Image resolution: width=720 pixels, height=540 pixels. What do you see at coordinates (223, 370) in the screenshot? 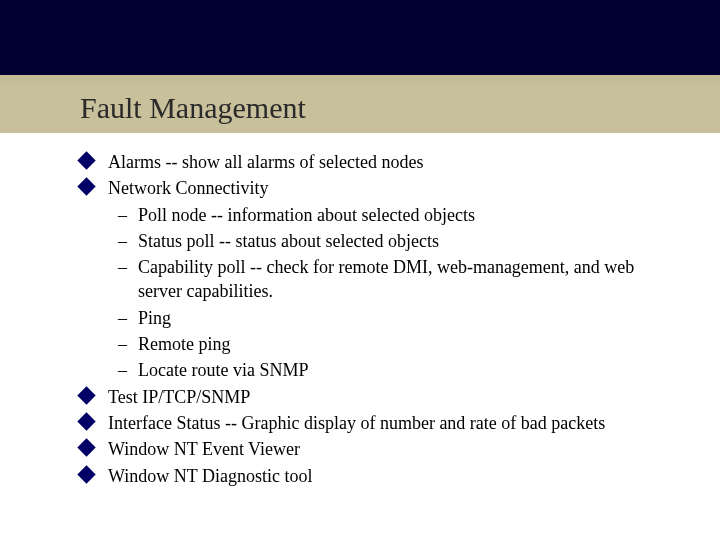
I see `sub-list-item-text: Locate route via SNMP` at bounding box center [223, 370].